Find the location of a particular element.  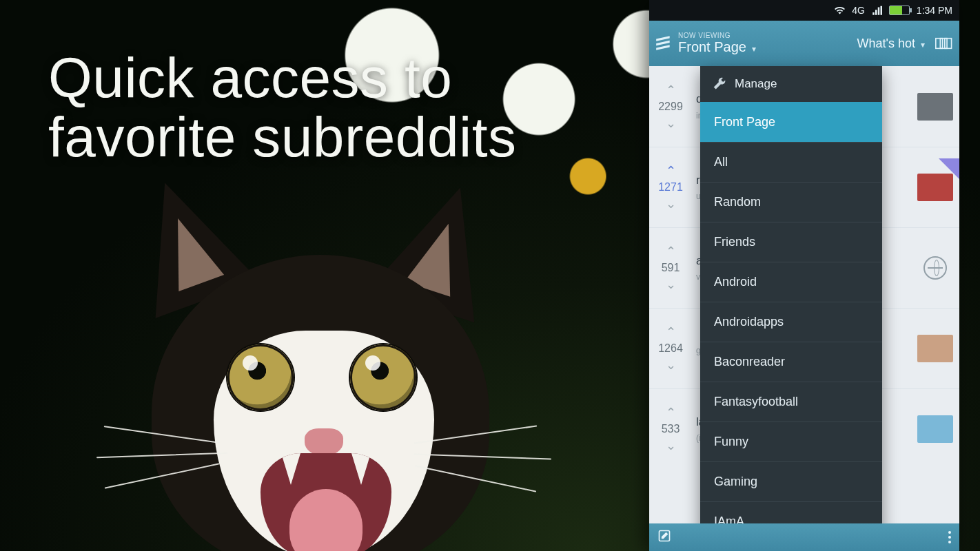

sort-picker: What's hot▾ is located at coordinates (893, 44).